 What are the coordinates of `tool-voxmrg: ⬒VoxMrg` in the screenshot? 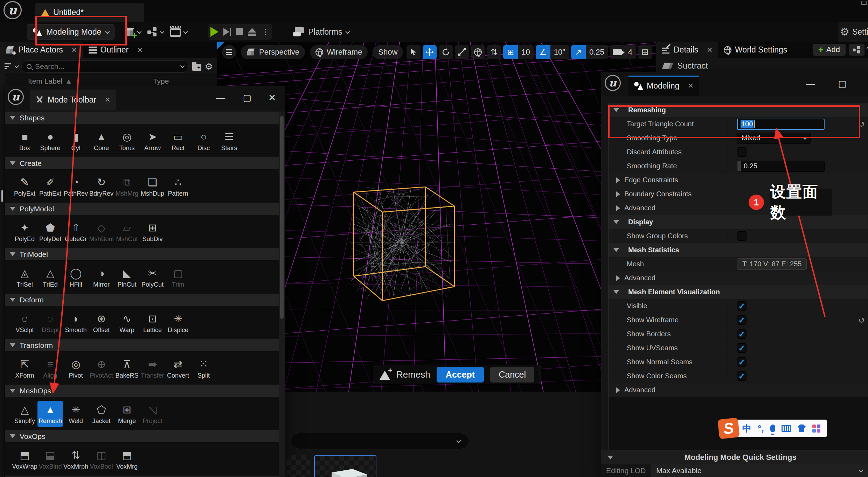 It's located at (127, 459).